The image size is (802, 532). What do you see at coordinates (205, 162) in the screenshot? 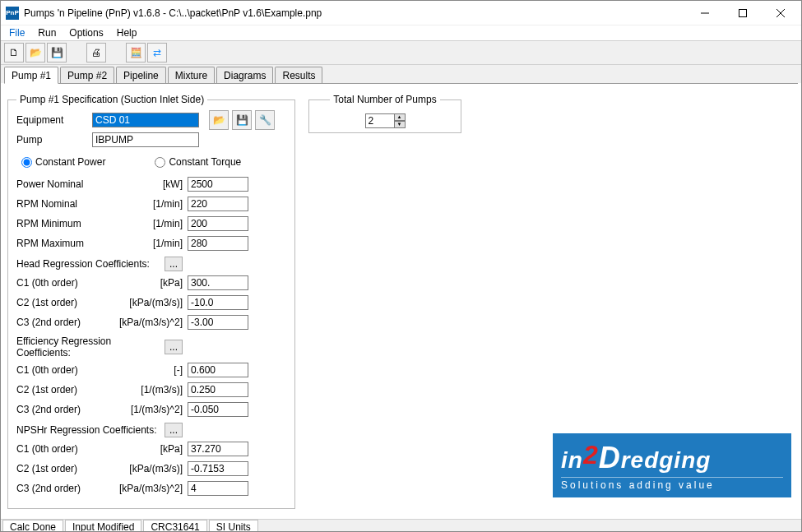
I see `constant-torque-label: Constant Torque` at bounding box center [205, 162].